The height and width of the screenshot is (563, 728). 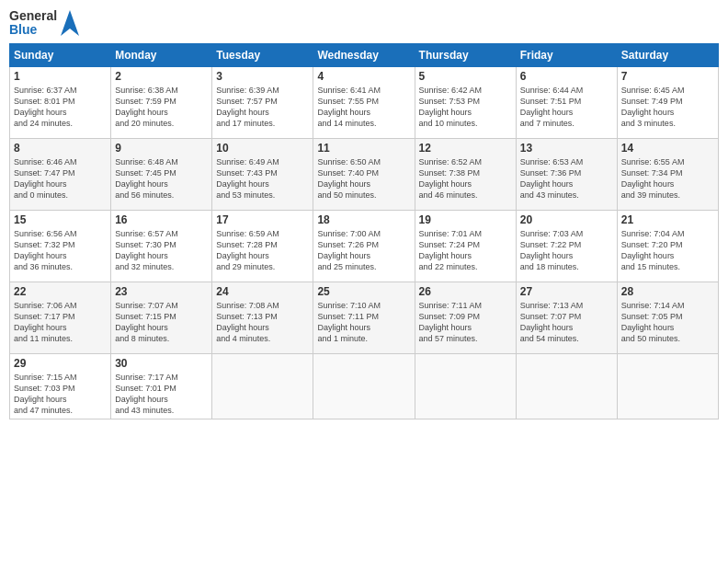 What do you see at coordinates (667, 76) in the screenshot?
I see `day-number: 7` at bounding box center [667, 76].